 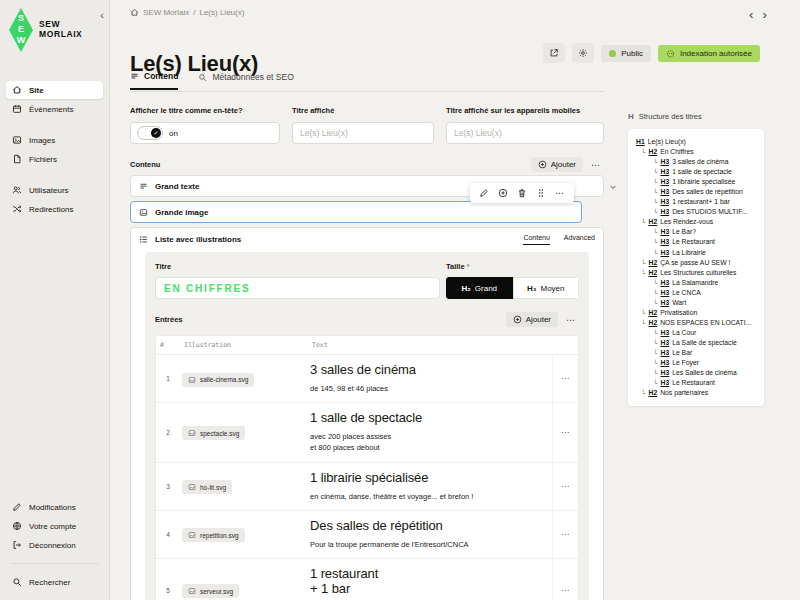 What do you see at coordinates (468, 266) in the screenshot?
I see `required-marker: *` at bounding box center [468, 266].